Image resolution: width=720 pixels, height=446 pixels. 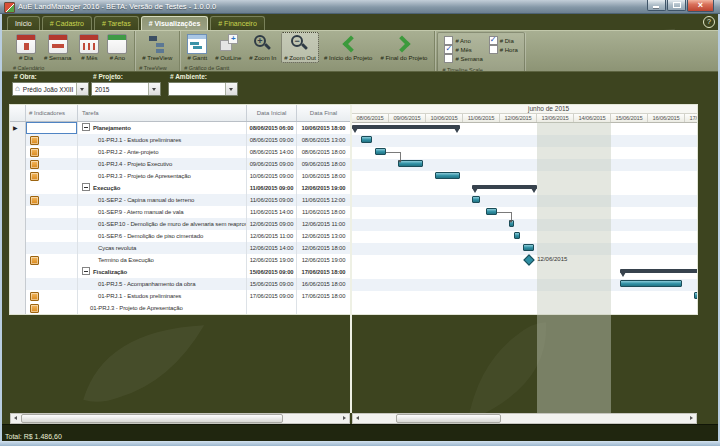 I want to click on task-name-cell: 01-PRJ.3 - Projeto de Apresentação, so click(x=162, y=176).